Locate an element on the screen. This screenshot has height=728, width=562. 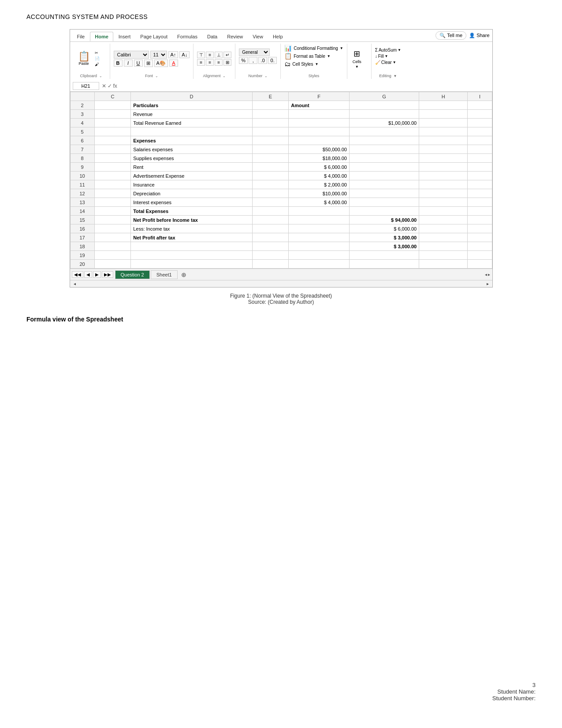
cell-styles-button: 🗂 Cell Styles ▼ is located at coordinates (314, 64).